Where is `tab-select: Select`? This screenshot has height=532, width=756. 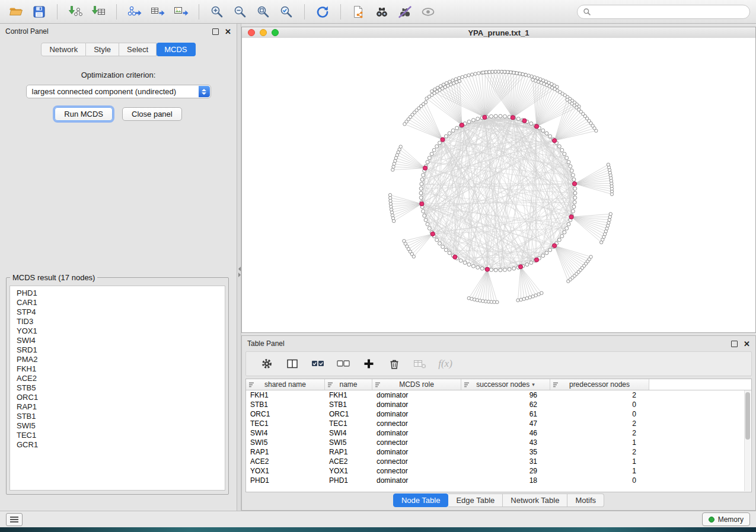 tab-select: Select is located at coordinates (138, 50).